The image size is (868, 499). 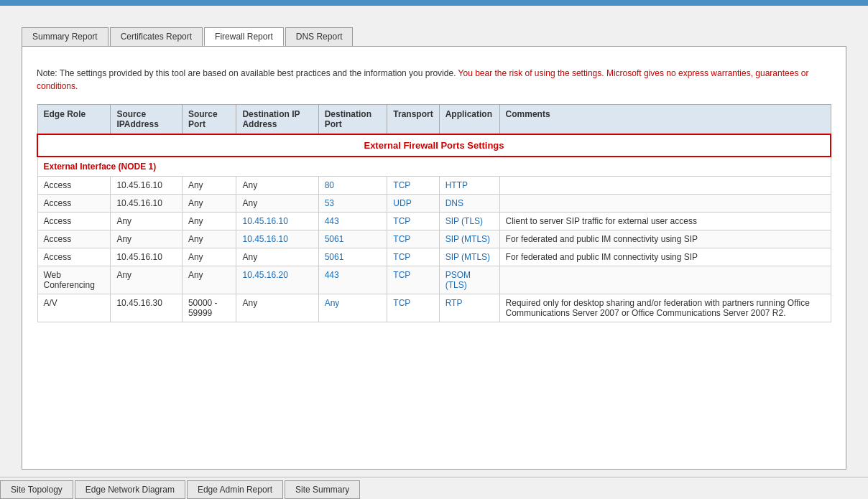 I want to click on cell-dest-port: 53, so click(x=353, y=204).